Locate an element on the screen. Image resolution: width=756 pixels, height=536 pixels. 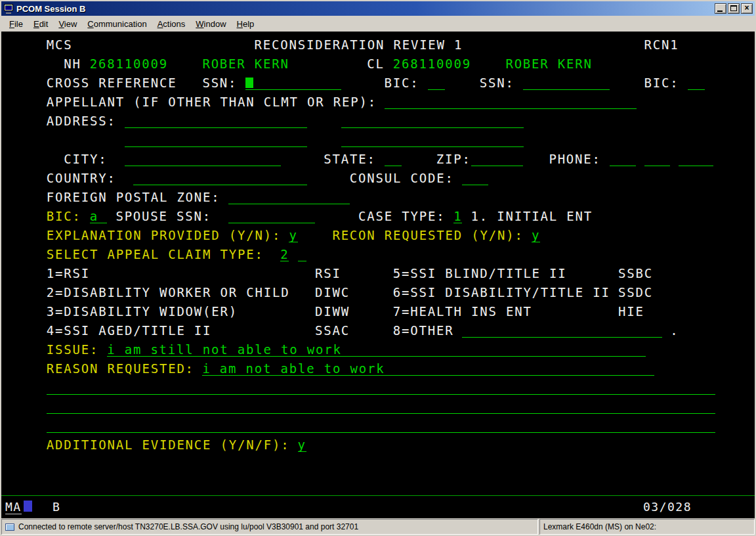
printer-status: Lexmark E460dn (MS) on Ne02: is located at coordinates (600, 527).